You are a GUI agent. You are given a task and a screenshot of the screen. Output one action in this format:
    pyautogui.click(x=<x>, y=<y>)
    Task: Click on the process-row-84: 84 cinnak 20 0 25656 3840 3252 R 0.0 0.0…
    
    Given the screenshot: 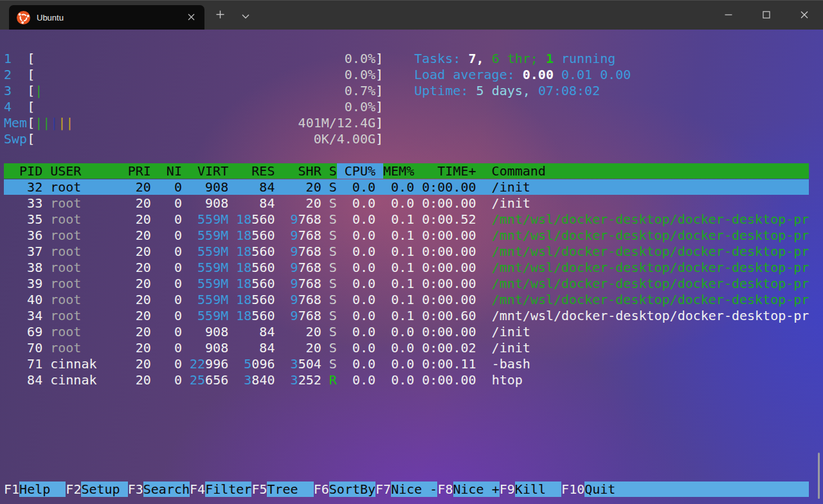 What is the action you would take?
    pyautogui.click(x=264, y=381)
    